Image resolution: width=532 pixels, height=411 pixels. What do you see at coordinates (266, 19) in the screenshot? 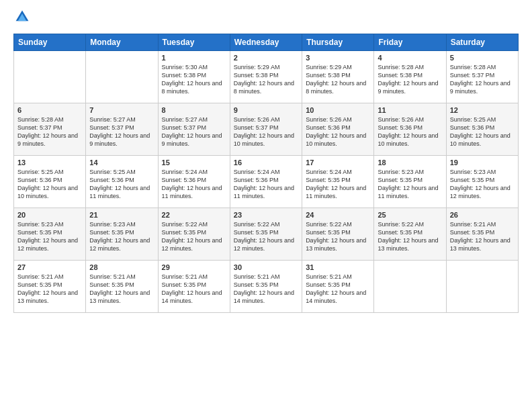
I see `page-header` at bounding box center [266, 19].